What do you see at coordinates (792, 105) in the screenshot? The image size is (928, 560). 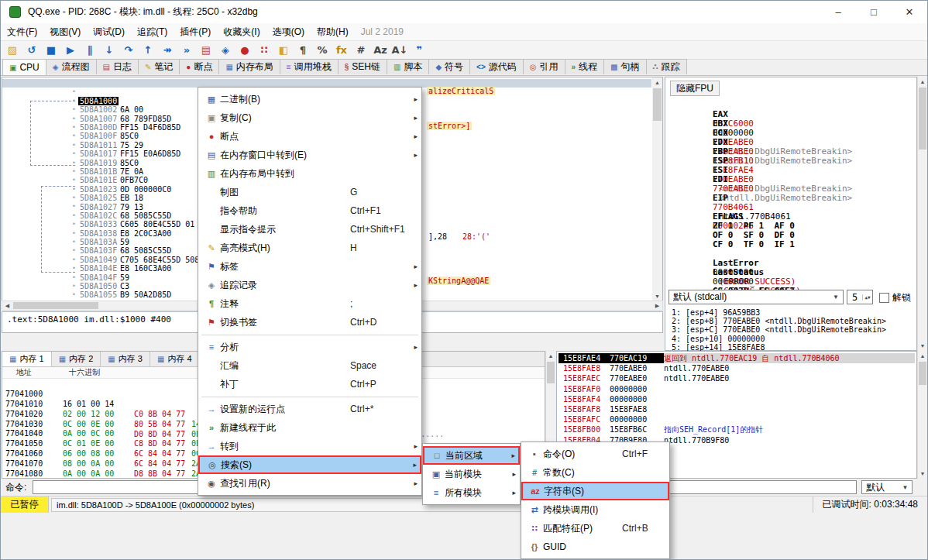 I see `register-row: EAX 007C6000` at bounding box center [792, 105].